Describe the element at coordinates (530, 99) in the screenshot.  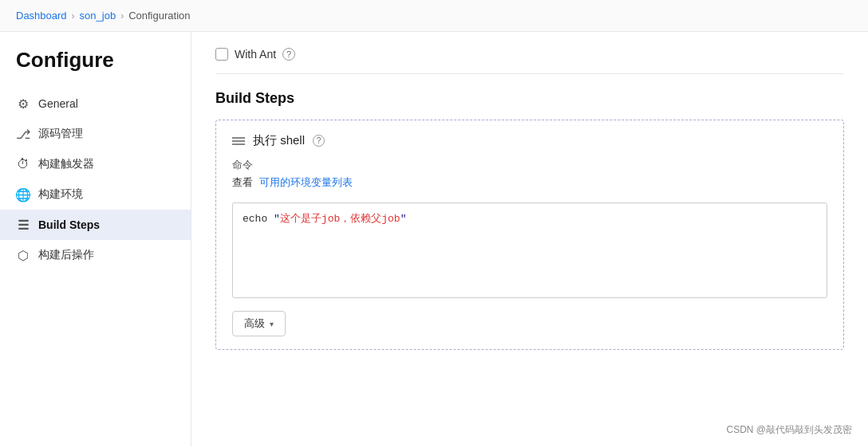
I see `build-steps-title: Build Steps` at that location.